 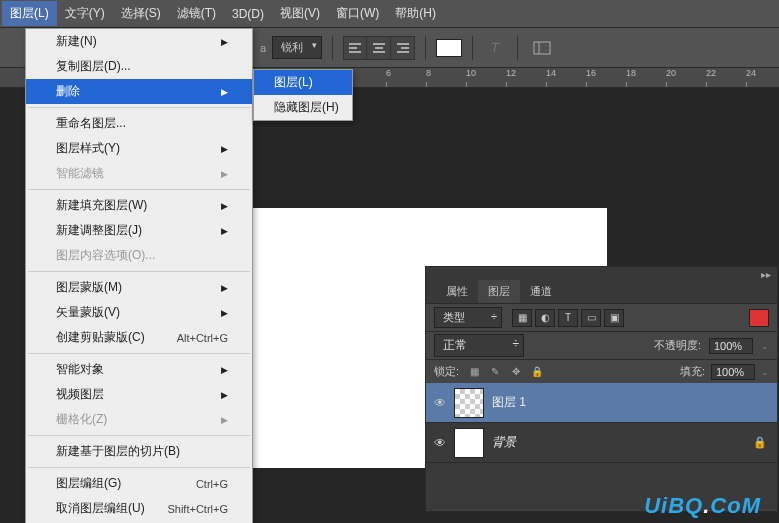 I want to click on menu-视图(V): 视图(V), so click(x=300, y=14).